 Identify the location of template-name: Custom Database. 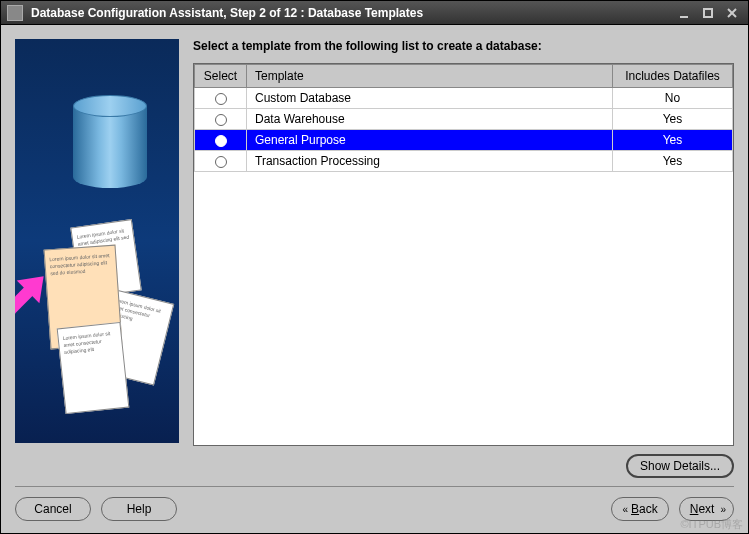
(430, 98).